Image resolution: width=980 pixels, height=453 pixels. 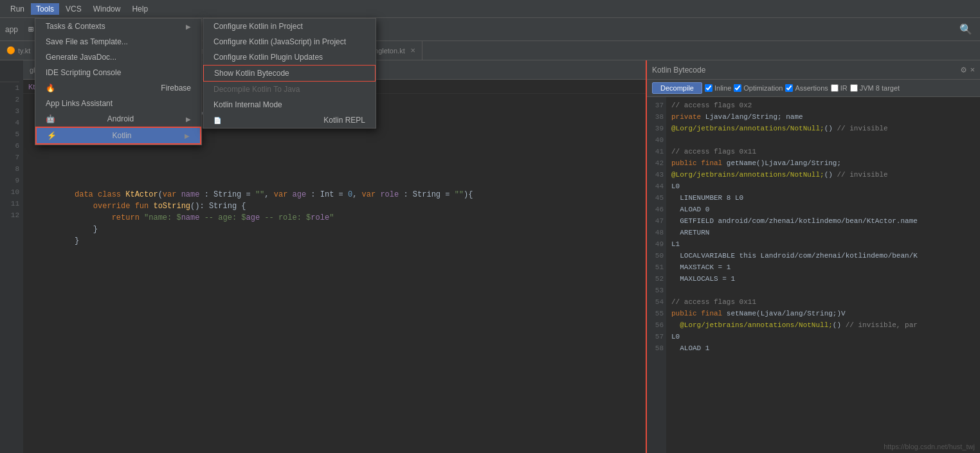 I want to click on menu-item-firebase: 🔥 Firebase, so click(x=118, y=88).